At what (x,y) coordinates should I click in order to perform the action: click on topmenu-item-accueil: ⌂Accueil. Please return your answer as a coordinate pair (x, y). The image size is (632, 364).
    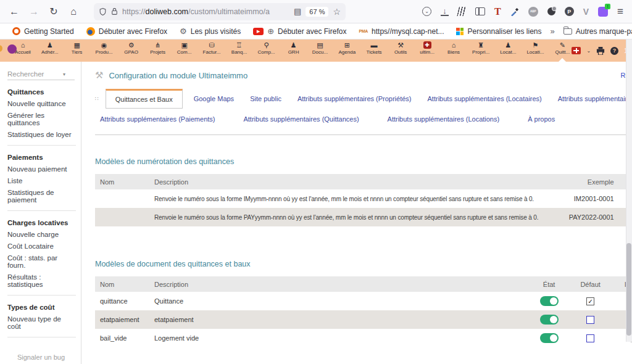
    Looking at the image, I should click on (23, 51).